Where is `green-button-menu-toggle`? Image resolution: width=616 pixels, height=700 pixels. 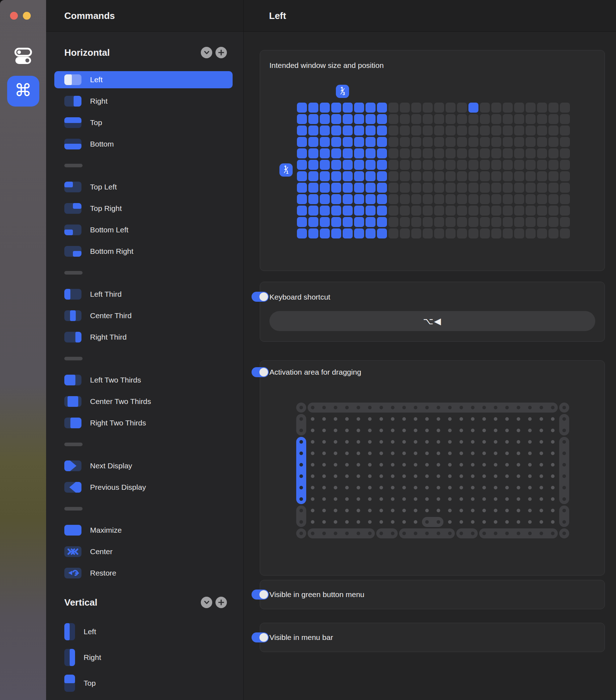 green-button-menu-toggle is located at coordinates (260, 595).